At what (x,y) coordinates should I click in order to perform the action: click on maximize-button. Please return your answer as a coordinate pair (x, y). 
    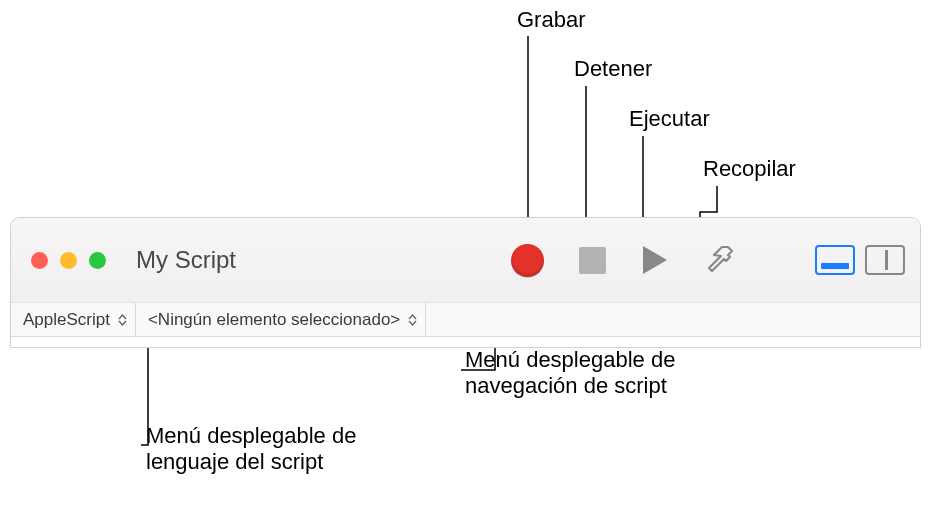
    Looking at the image, I should click on (98, 260).